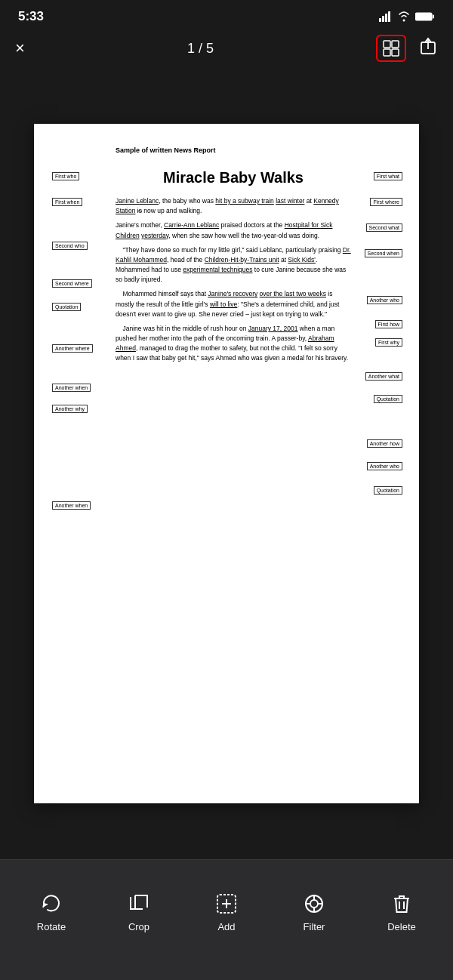 This screenshot has width=453, height=980. I want to click on add-label: Add, so click(226, 927).